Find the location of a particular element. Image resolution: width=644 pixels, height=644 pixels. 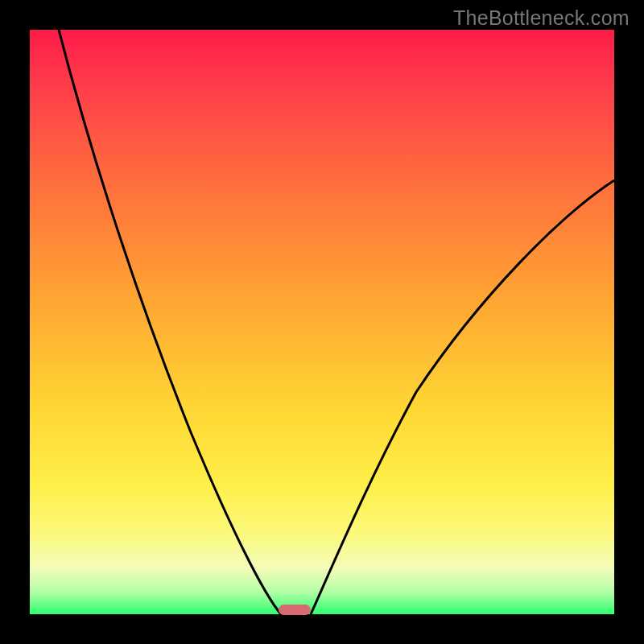

bottleneck-marker is located at coordinates (295, 610).